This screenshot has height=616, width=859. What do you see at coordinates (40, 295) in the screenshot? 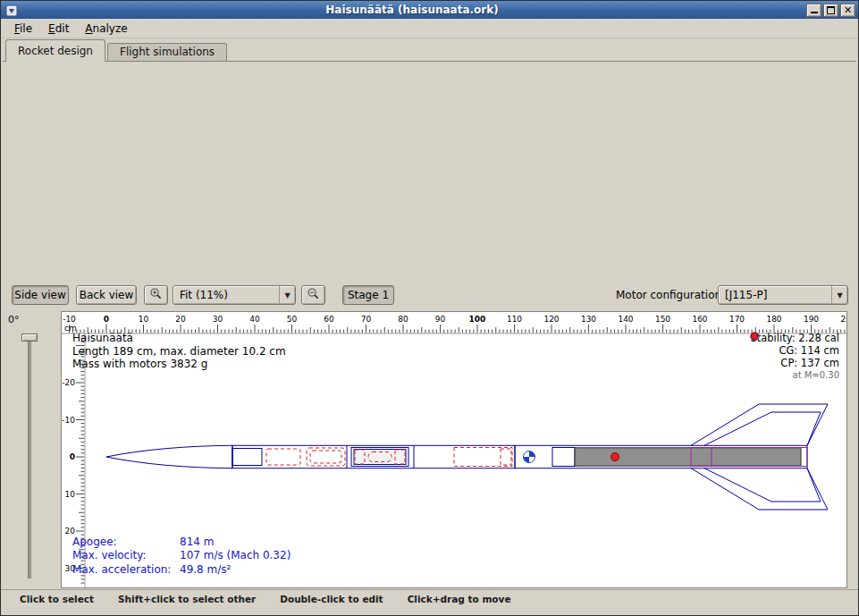
I see `side-view-button: Side view` at bounding box center [40, 295].